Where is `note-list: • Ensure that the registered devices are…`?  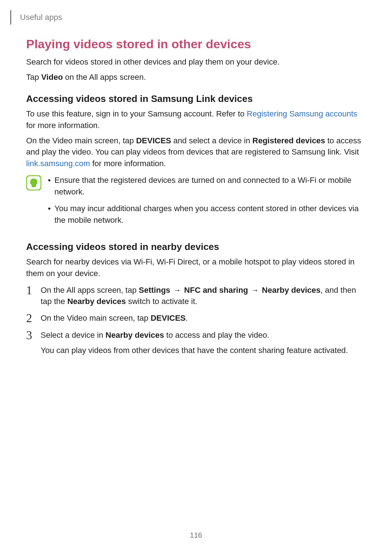 note-list: • Ensure that the registered devices are… is located at coordinates (207, 203).